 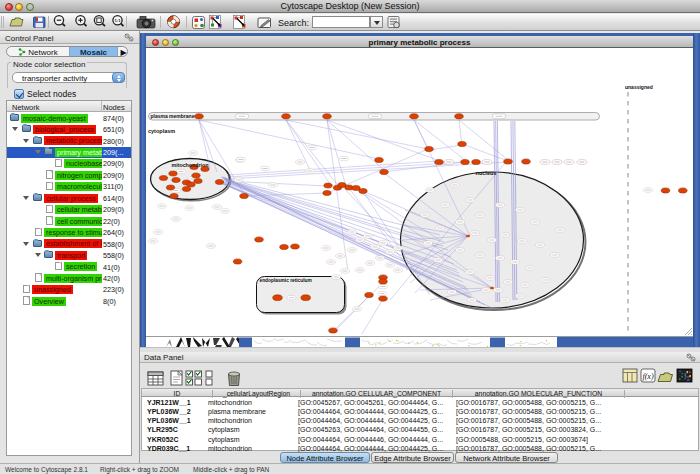 I want to click on svg-text: plasma membrane, so click(x=173, y=116).